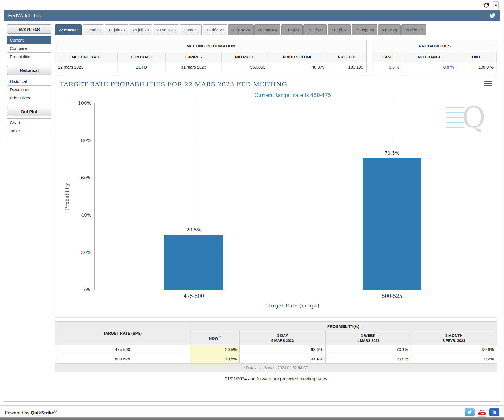  What do you see at coordinates (211, 46) in the screenshot?
I see `meeting-info-title: MEETING INFORMATION` at bounding box center [211, 46].